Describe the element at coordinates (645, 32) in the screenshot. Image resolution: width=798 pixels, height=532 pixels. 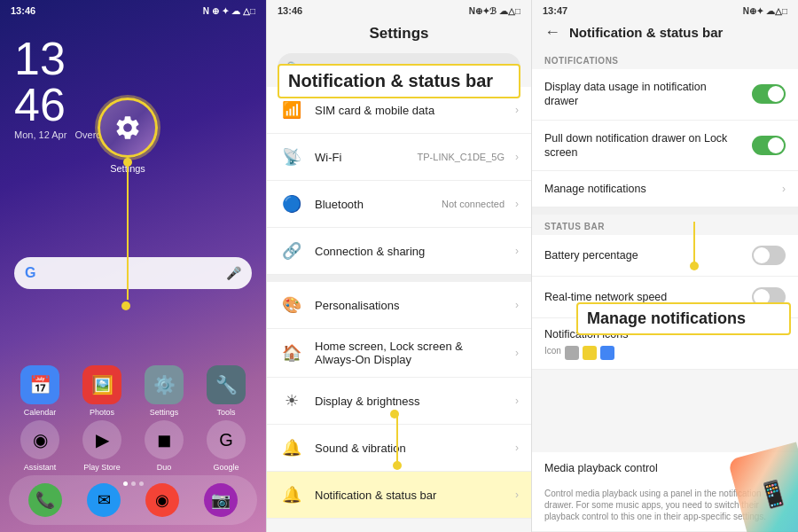
I see `notif-screen-title: Notification & status bar` at that location.